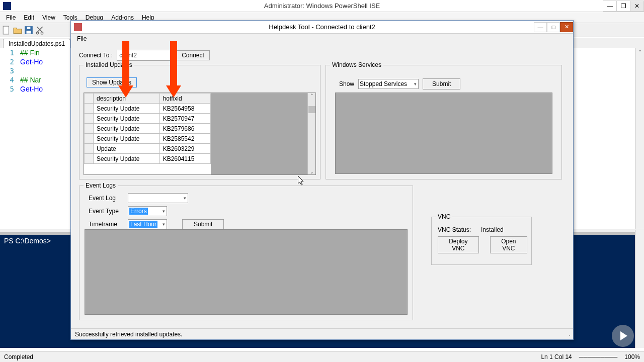 Image resolution: width=644 pixels, height=362 pixels. I want to click on updates-grid: description hotfixid Security UpdateKB25…, so click(200, 134).